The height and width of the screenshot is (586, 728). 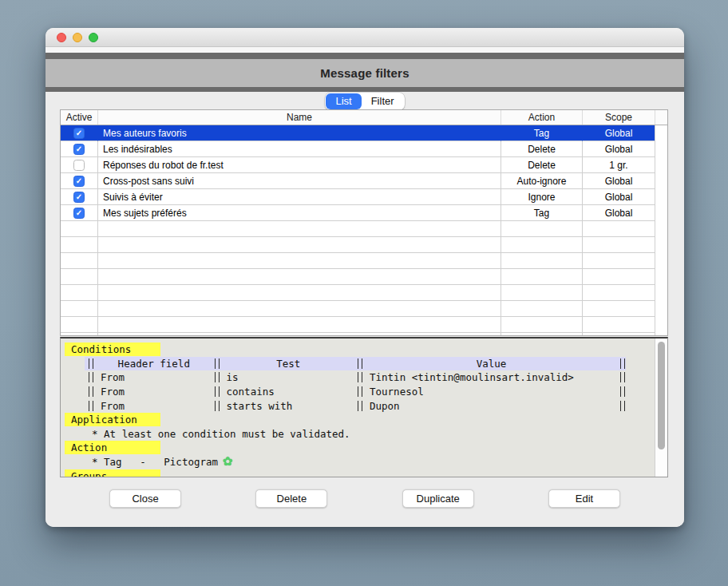 I want to click on action-note: * Tag - Pictogram✿, so click(x=358, y=462).